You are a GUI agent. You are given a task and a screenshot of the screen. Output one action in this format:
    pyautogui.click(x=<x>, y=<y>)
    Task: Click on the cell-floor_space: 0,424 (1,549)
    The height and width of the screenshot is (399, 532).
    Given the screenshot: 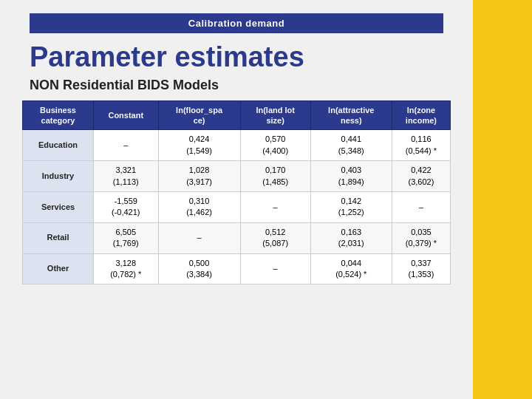 What is the action you would take?
    pyautogui.click(x=200, y=146)
    